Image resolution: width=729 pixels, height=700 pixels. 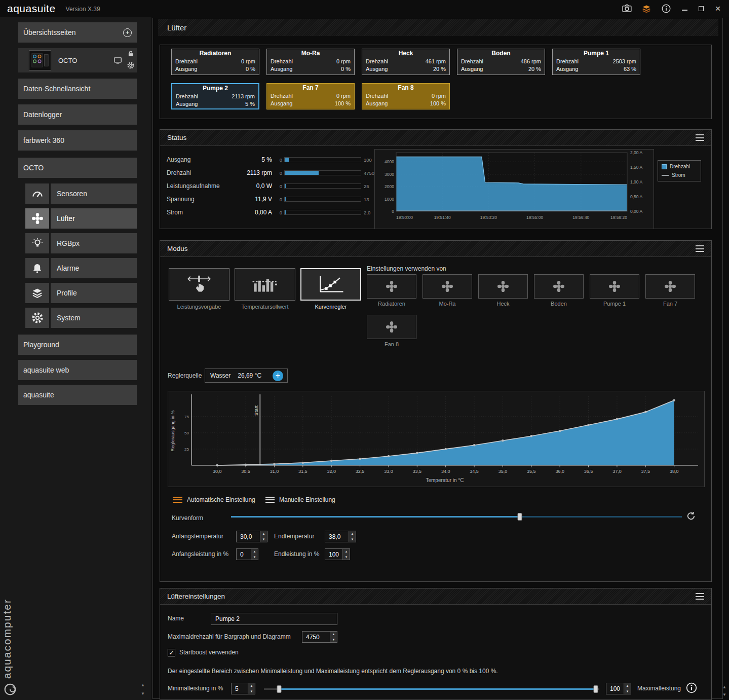 What do you see at coordinates (37, 293) in the screenshot?
I see `layers-icon` at bounding box center [37, 293].